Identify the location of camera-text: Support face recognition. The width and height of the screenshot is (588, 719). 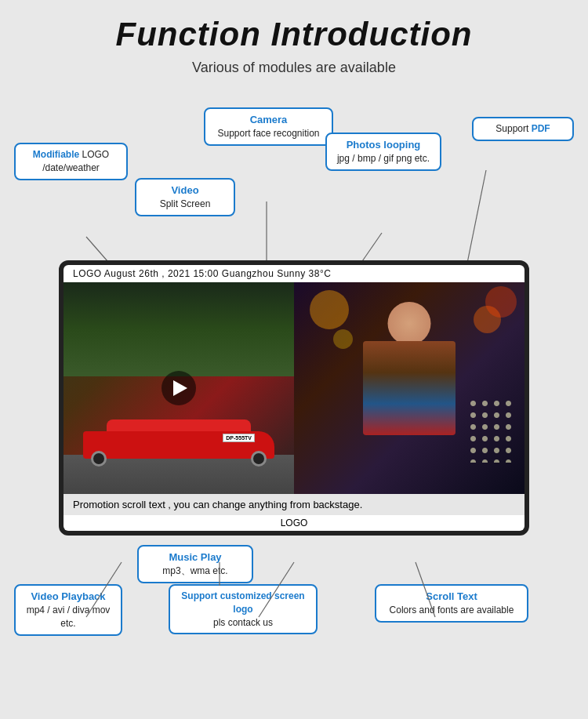
(268, 133).